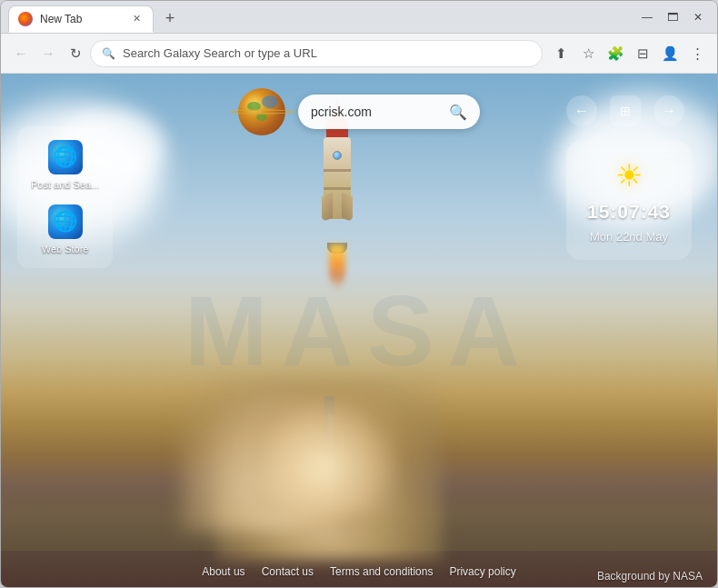  What do you see at coordinates (327, 53) in the screenshot?
I see `omnibox-text: Search Galaxy Search or type a URL` at bounding box center [327, 53].